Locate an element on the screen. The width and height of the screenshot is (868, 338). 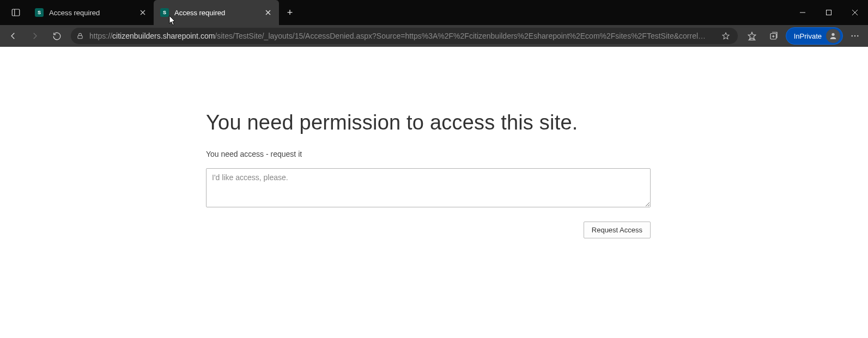
window-controls is located at coordinates (829, 13).